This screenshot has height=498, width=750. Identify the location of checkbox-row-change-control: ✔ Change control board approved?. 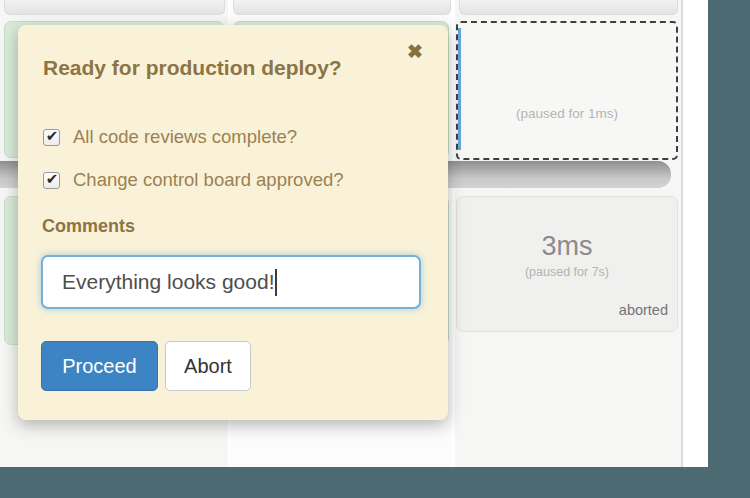
(194, 180).